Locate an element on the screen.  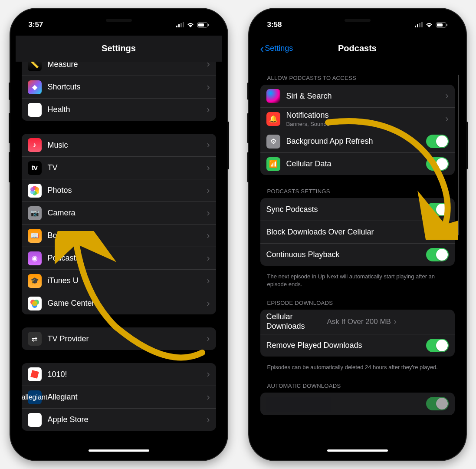
toggle-cellular-data is located at coordinates (437, 164).